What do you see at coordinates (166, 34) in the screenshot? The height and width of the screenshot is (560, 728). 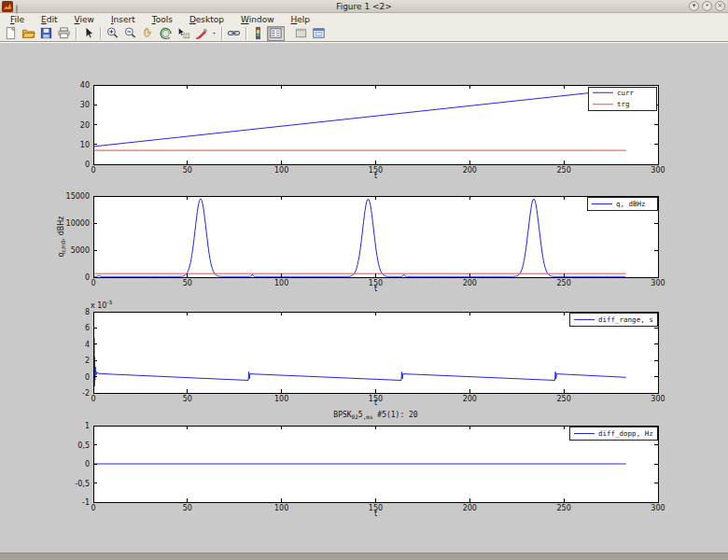 I see `rotate-3d-button` at bounding box center [166, 34].